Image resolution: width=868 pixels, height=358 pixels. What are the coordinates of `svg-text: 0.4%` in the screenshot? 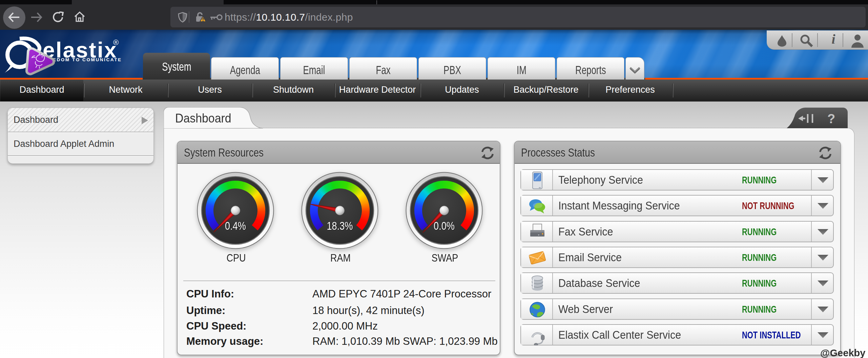 It's located at (235, 226).